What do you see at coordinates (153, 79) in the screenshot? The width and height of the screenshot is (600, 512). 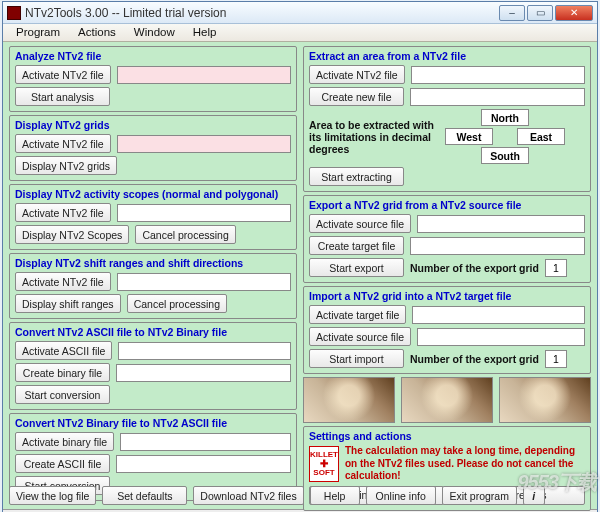 I see `group-analyze: Analyze NTv2 file Activate NTv2 file Sta…` at bounding box center [153, 79].